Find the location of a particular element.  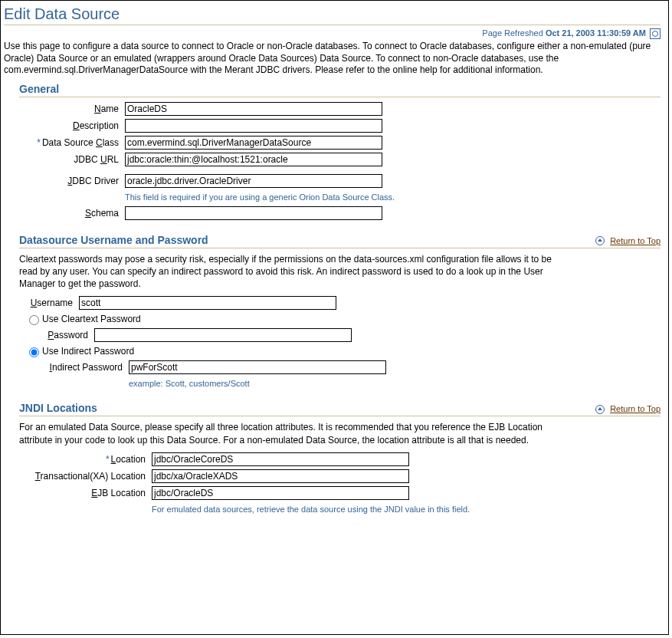

section-credentials-header: Datasource Username and Password is located at coordinates (113, 240).